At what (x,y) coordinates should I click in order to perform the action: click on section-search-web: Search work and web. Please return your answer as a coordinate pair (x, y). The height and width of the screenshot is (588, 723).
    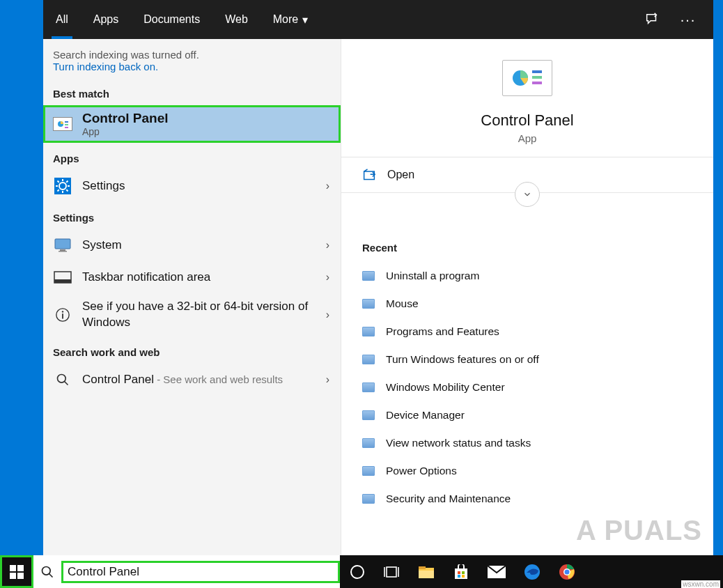
    Looking at the image, I should click on (192, 350).